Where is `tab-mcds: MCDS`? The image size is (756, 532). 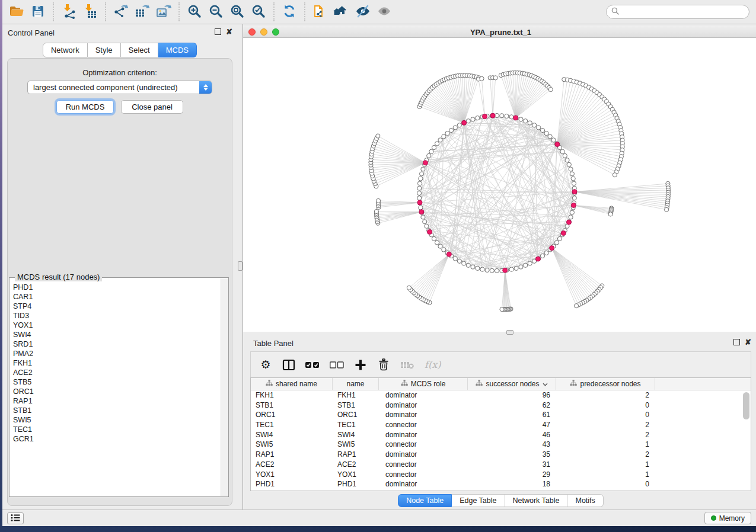
tab-mcds: MCDS is located at coordinates (178, 50).